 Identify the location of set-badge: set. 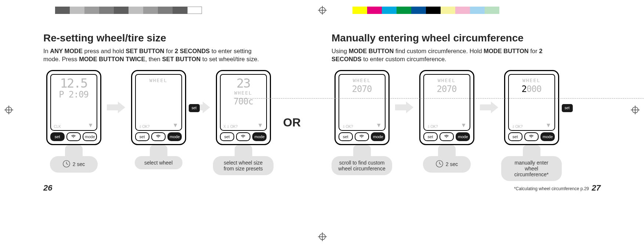
(194, 108).